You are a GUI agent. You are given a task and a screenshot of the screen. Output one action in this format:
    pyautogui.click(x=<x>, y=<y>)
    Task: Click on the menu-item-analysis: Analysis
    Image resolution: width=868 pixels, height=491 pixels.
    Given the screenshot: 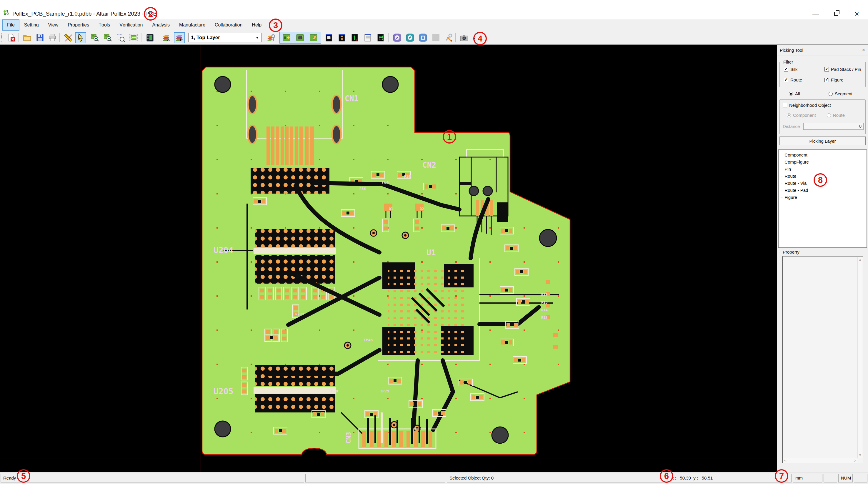 What is the action you would take?
    pyautogui.click(x=161, y=25)
    